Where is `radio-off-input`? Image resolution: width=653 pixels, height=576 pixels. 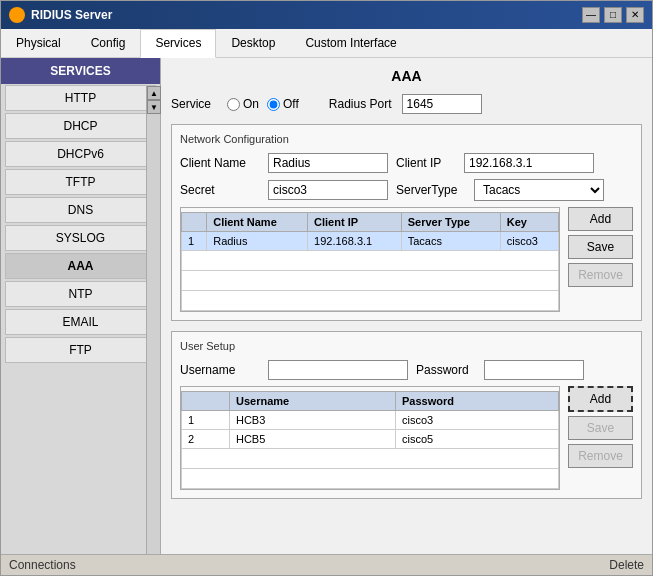 radio-off-input is located at coordinates (274, 104).